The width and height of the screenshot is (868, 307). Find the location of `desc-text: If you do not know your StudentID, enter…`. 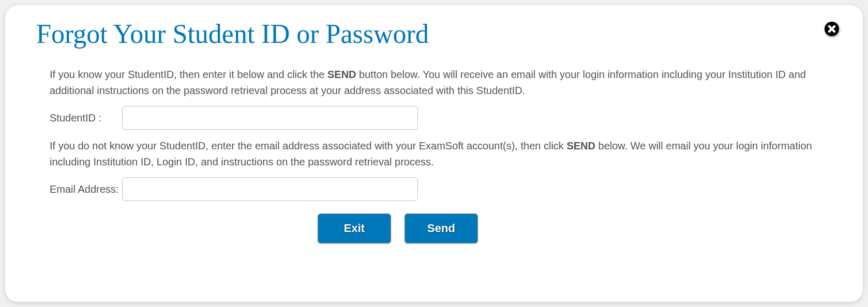

desc-text: If you do not know your StudentID, enter… is located at coordinates (308, 146).